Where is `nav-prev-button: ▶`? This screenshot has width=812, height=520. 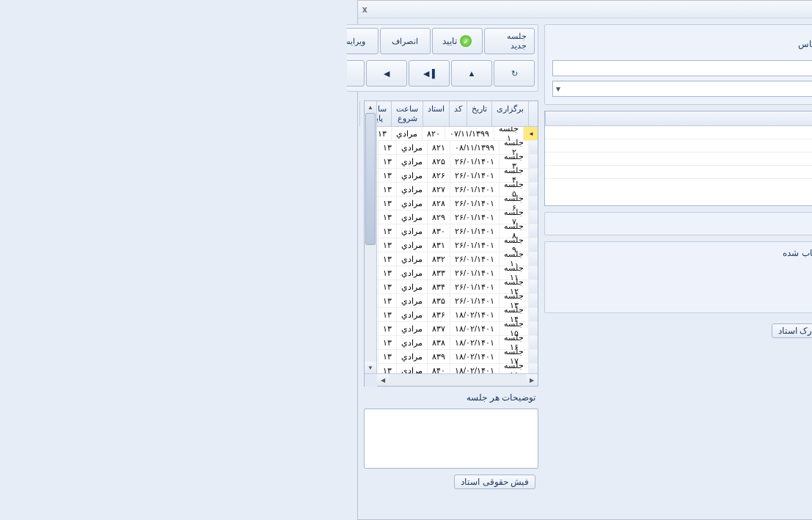 nav-prev-button: ▶ is located at coordinates (9, 73).